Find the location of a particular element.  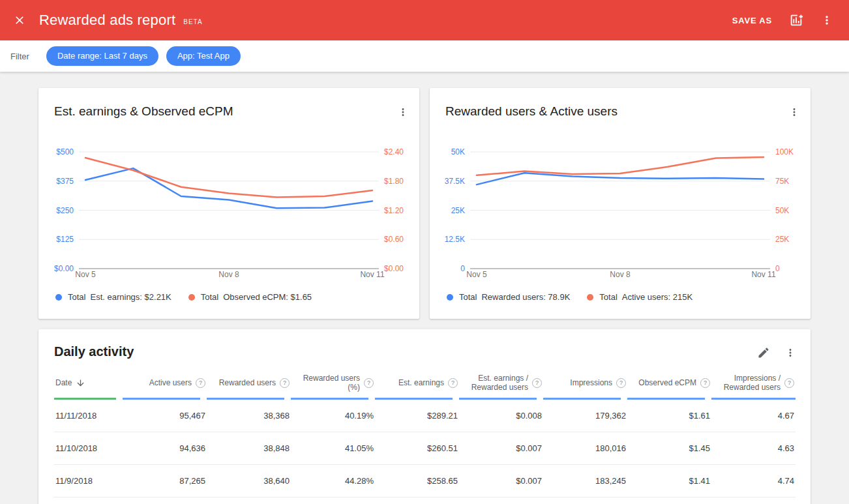

table-cell: 4.63 is located at coordinates (754, 449).